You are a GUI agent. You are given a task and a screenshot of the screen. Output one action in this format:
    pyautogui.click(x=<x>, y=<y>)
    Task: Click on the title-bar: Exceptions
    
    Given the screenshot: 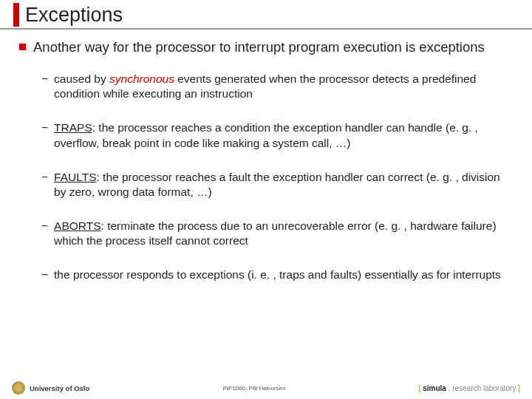 What is the action you would take?
    pyautogui.click(x=266, y=15)
    